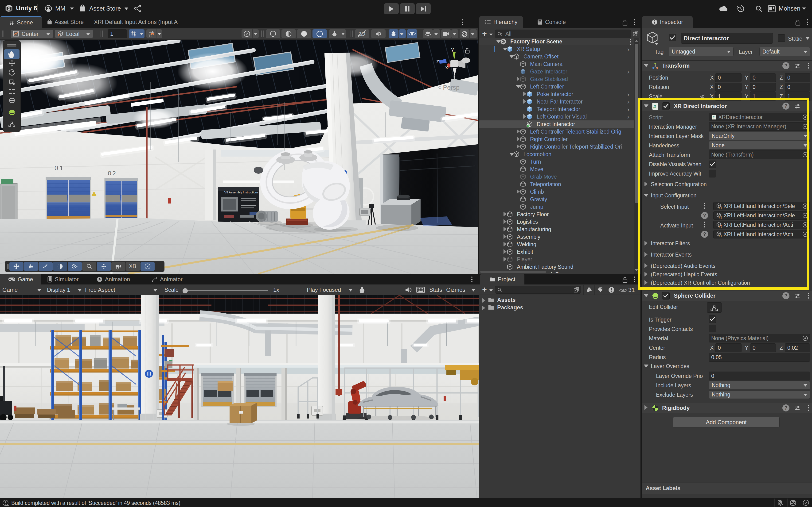  Describe the element at coordinates (112, 173) in the screenshot. I see `svg-text: 02` at that location.